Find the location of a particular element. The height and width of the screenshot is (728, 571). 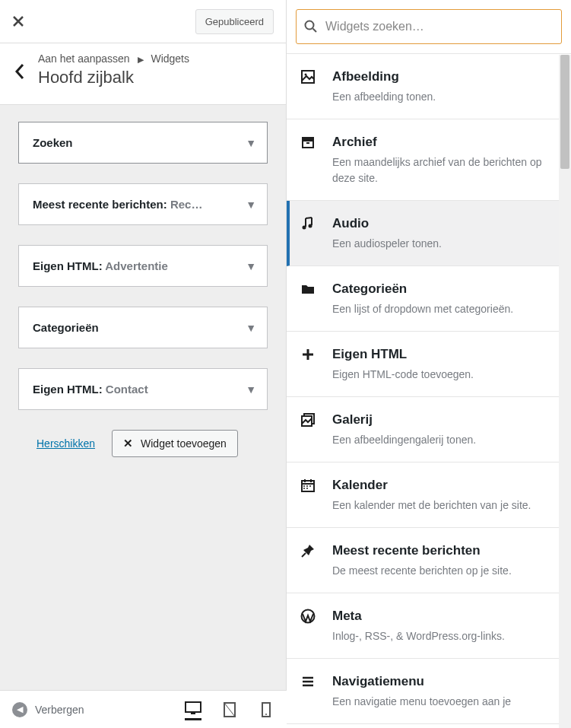

widget-title: Audio is located at coordinates (446, 224).